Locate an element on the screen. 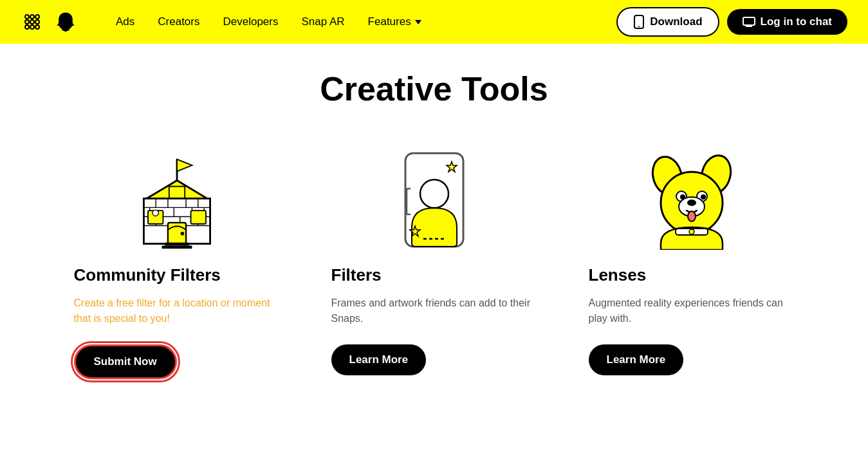 This screenshot has height=450, width=868. filters-icon is located at coordinates (434, 198).